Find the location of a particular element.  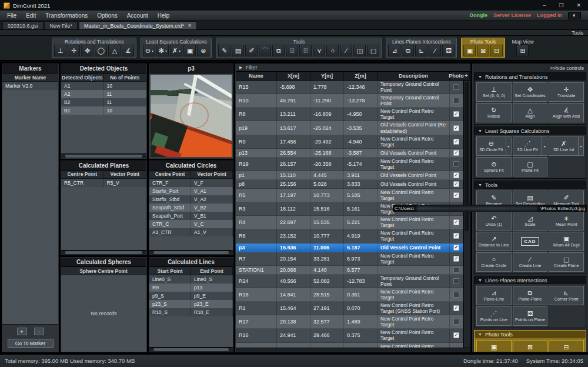

points-row-r16: R1624.94129.4660.375New Control Point Re… is located at coordinates (349, 335).